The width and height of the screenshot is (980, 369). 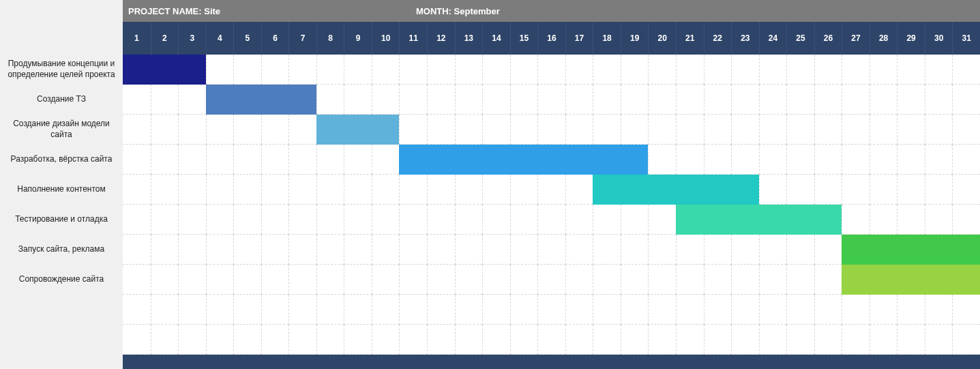 What do you see at coordinates (61, 130) in the screenshot?
I see `task-label: Создание дизайн модели сайта` at bounding box center [61, 130].